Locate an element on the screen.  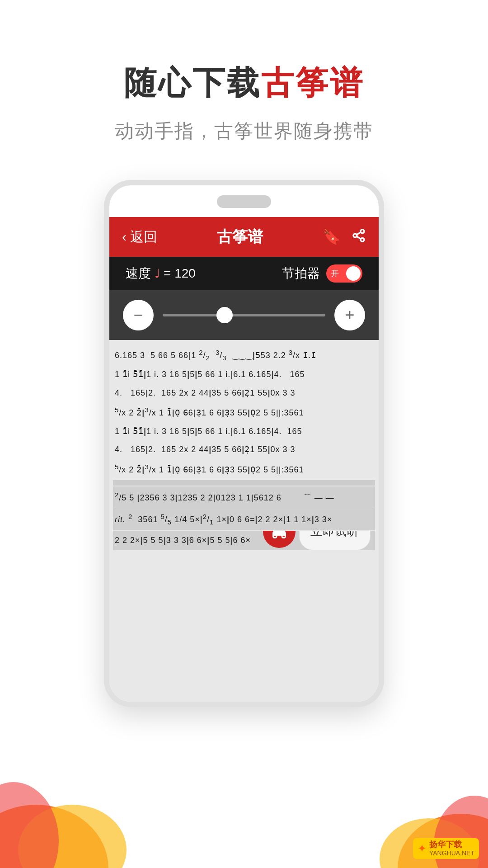
watermark: ✦ 扬华下载 YANGHUA.NET is located at coordinates (446, 849).